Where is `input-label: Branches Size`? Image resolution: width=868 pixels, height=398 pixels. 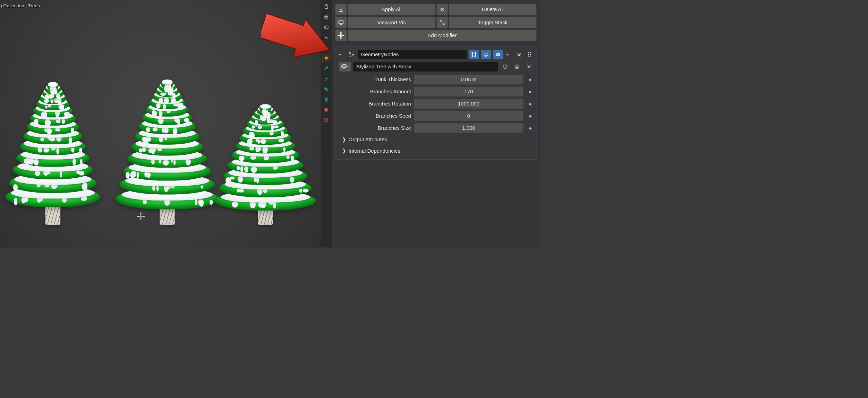 input-label: Branches Size is located at coordinates (374, 128).